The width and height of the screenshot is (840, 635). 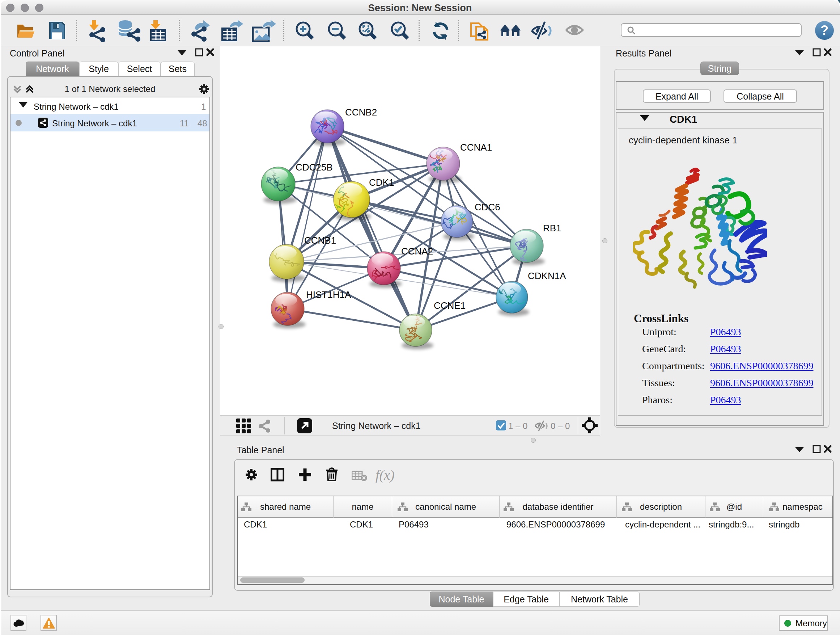 What do you see at coordinates (450, 306) in the screenshot?
I see `svg-text: CCNE1` at bounding box center [450, 306].